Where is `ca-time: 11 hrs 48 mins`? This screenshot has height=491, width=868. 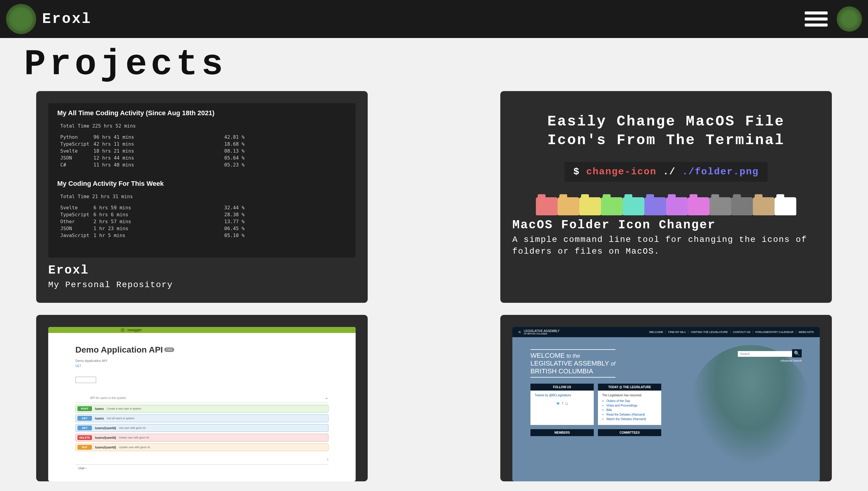 ca-time: 11 hrs 48 mins is located at coordinates (119, 165).